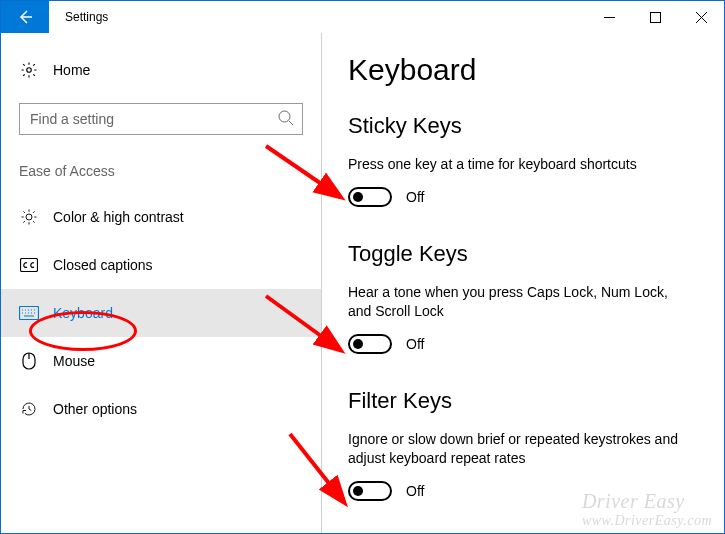 This screenshot has height=534, width=725. Describe the element at coordinates (161, 361) in the screenshot. I see `sidebar-item-mouse: Mouse` at that location.